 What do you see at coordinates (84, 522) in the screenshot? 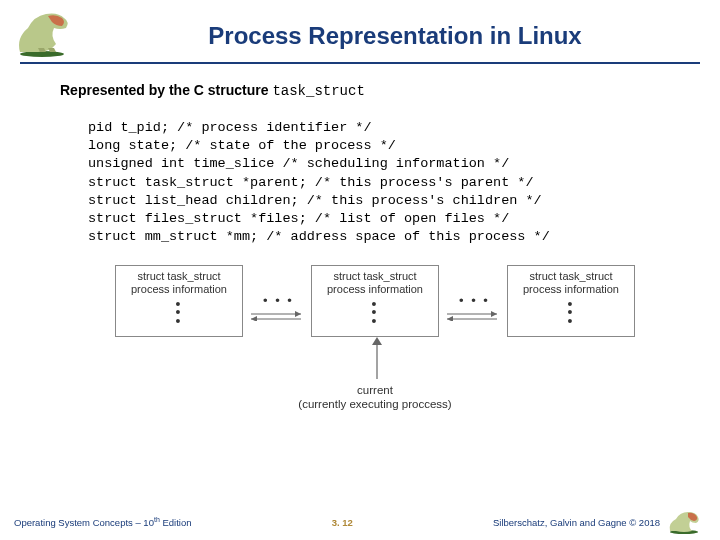
I see `footer-left-prefix: Operating System Concepts – 10` at bounding box center [84, 522].